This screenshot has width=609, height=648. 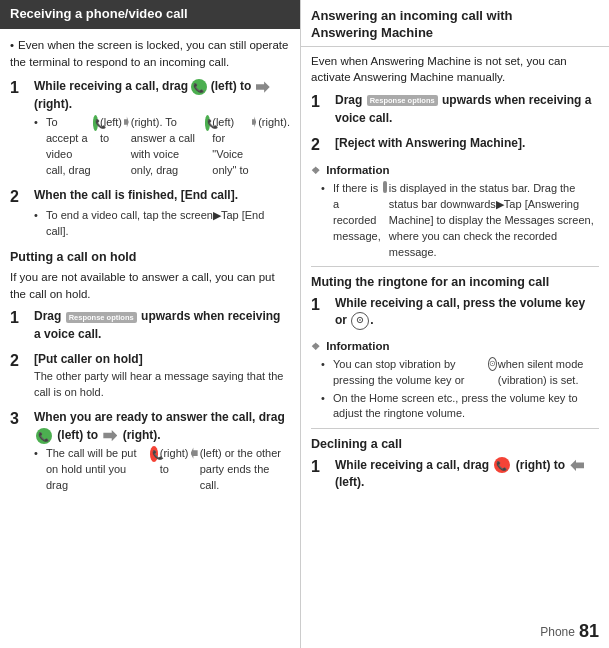 I want to click on page-number: 81, so click(x=589, y=632).